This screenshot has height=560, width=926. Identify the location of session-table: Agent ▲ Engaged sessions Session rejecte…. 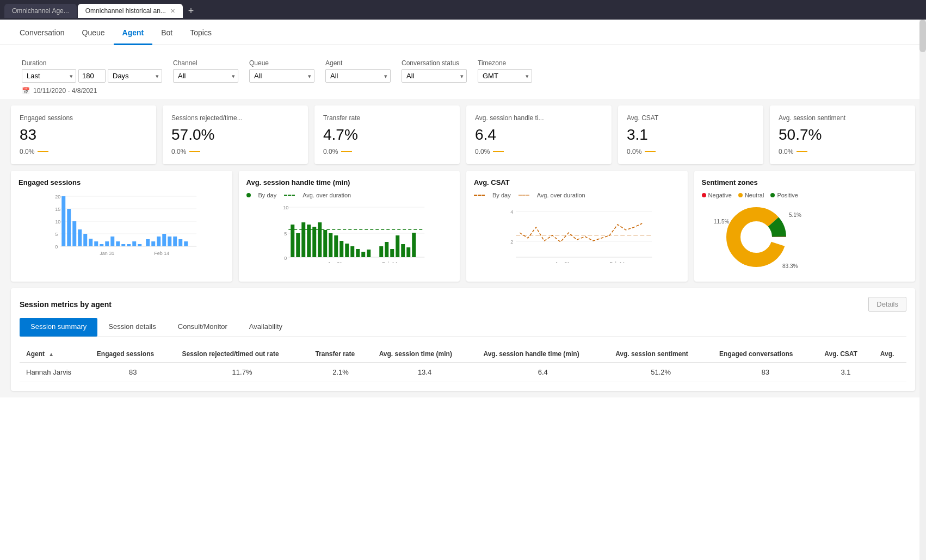
(463, 364).